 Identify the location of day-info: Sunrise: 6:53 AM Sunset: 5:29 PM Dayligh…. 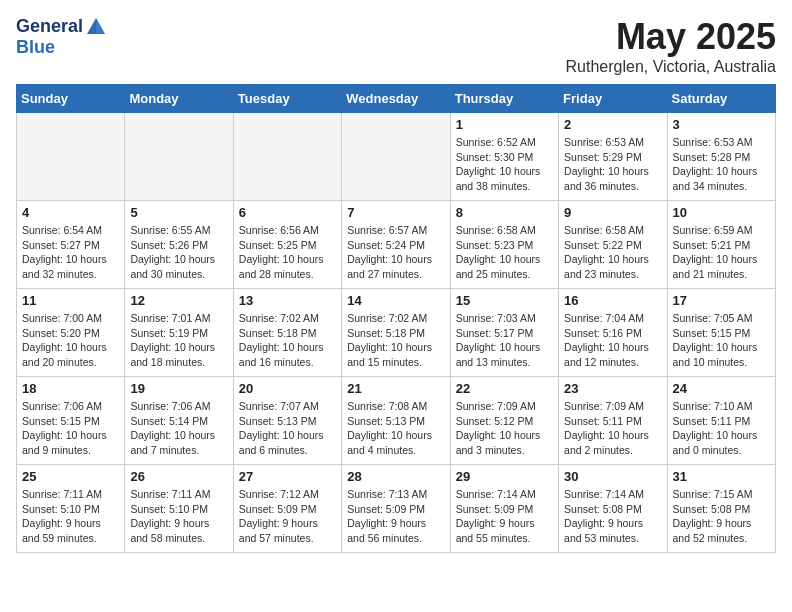
(612, 164).